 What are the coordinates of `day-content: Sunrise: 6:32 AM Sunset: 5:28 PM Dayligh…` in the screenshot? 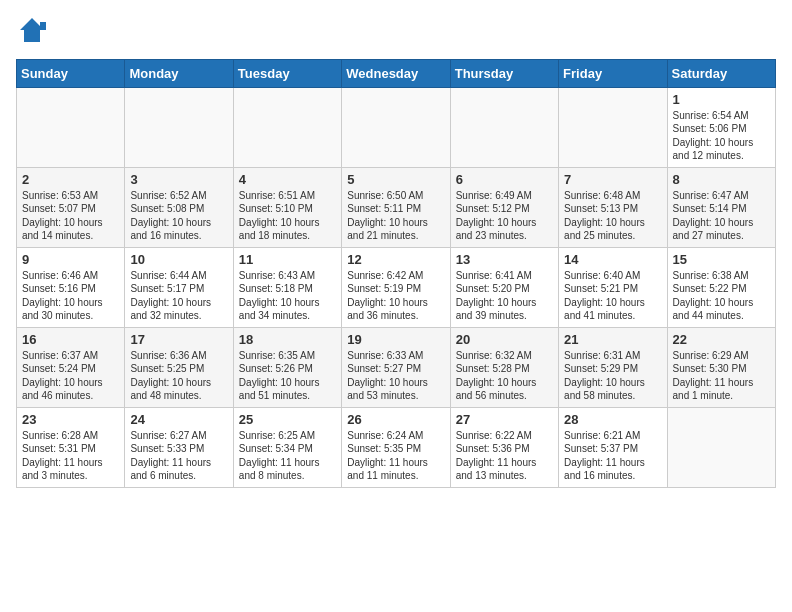 It's located at (504, 376).